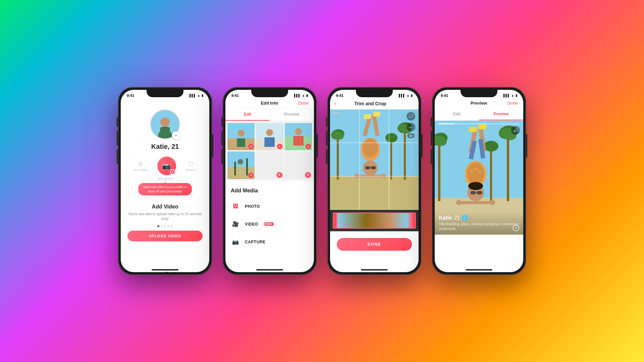 This screenshot has width=644, height=362. Describe the element at coordinates (165, 147) in the screenshot. I see `profile-name-1: Katie, 21` at that location.